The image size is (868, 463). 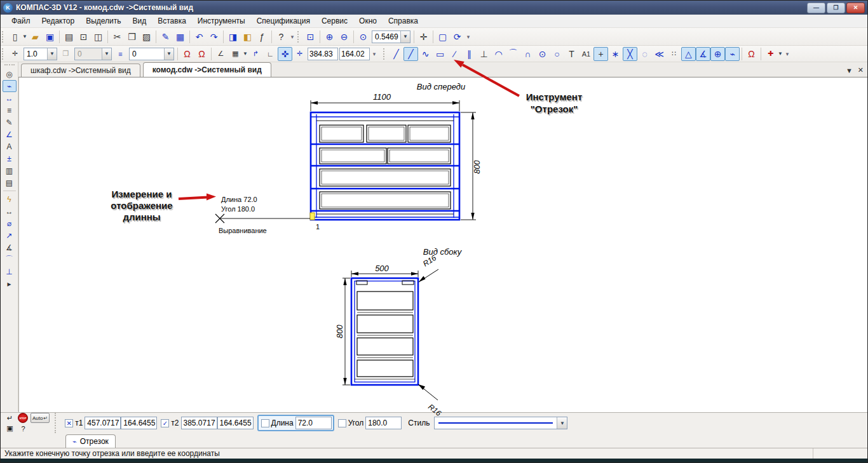 I want to click on menu-view: Вид, so click(x=140, y=21).